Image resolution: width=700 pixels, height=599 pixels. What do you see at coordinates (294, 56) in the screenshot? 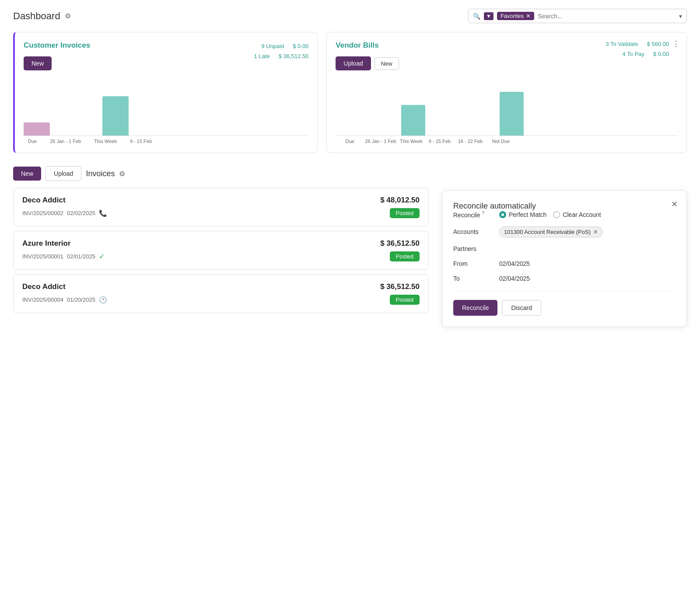
I see `late-value: $ 36,512.50` at bounding box center [294, 56].